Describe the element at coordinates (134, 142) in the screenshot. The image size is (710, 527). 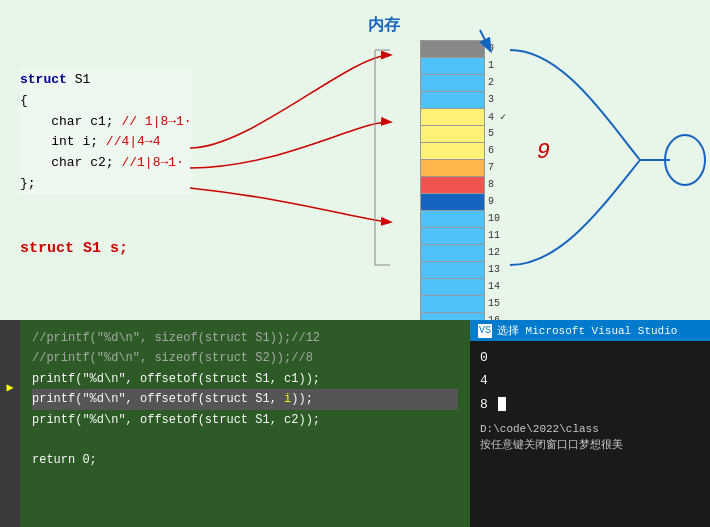
I see `i-comment: //4|4→4` at that location.